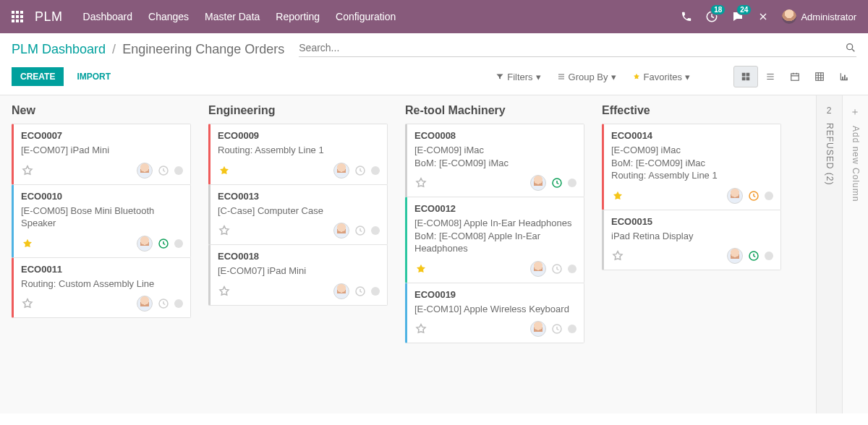 The height and width of the screenshot is (425, 868). I want to click on kanban-card: ECO0015iPad Retina Display, so click(692, 240).